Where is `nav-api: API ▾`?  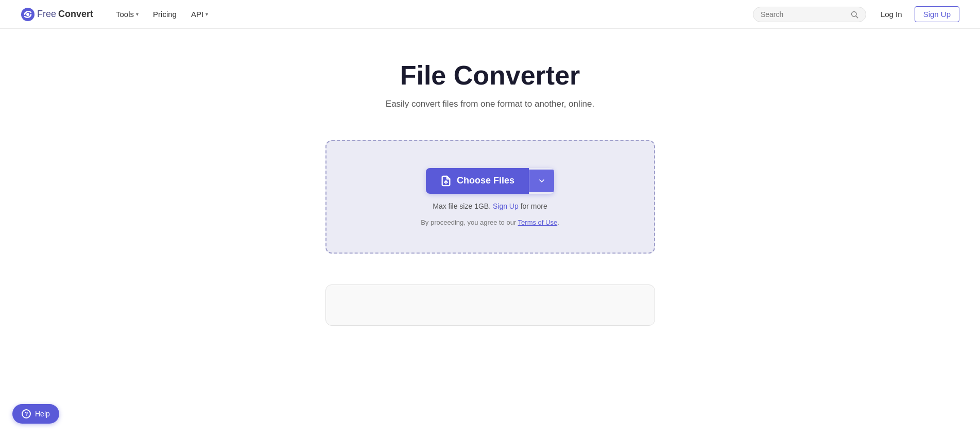
nav-api: API ▾ is located at coordinates (200, 14).